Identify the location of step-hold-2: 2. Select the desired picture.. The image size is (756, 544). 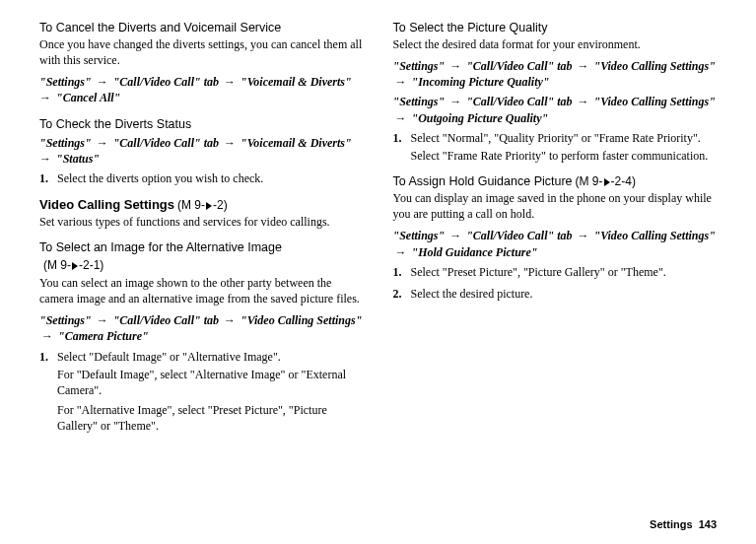
(556, 294).